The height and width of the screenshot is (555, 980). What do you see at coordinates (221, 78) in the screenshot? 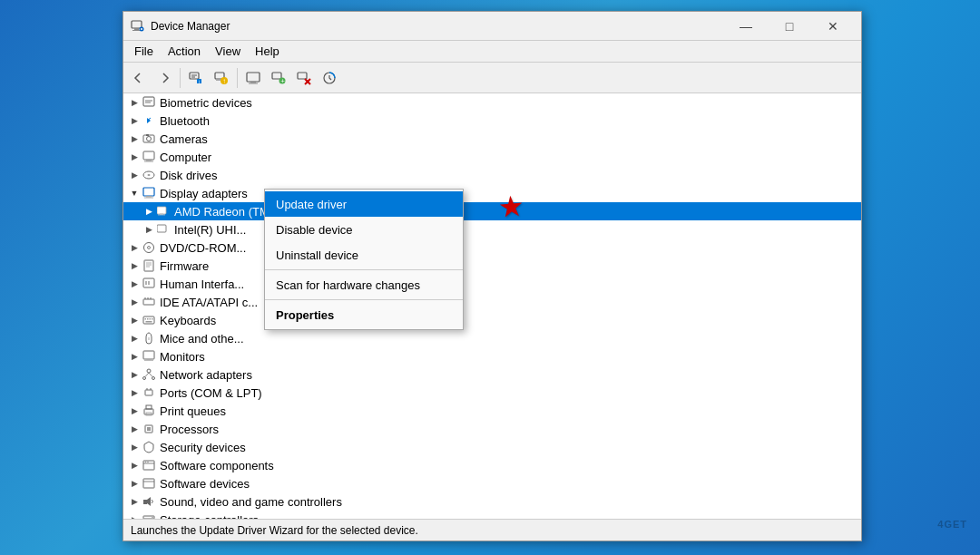
I see `update-driver-button: ↑` at bounding box center [221, 78].